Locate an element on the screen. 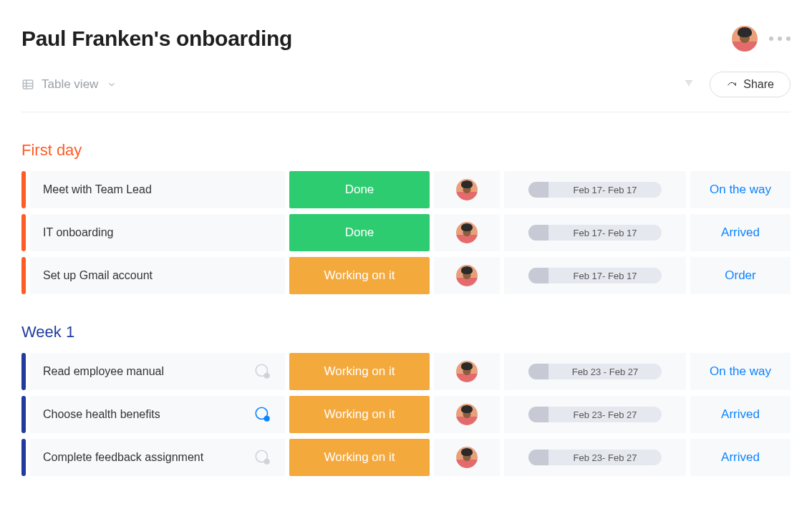  table-view-icon is located at coordinates (28, 84).